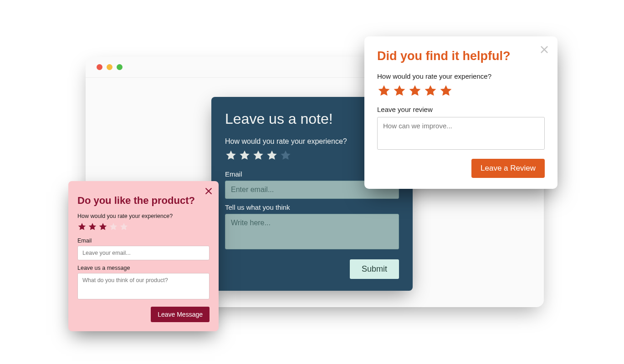 The width and height of the screenshot is (624, 364). What do you see at coordinates (143, 253) in the screenshot?
I see `email-input` at bounding box center [143, 253].